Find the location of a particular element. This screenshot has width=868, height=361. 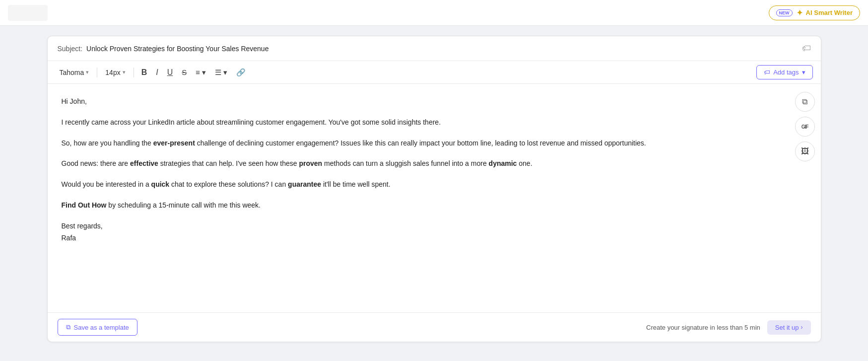

wand-icon: ✦ is located at coordinates (800, 13).